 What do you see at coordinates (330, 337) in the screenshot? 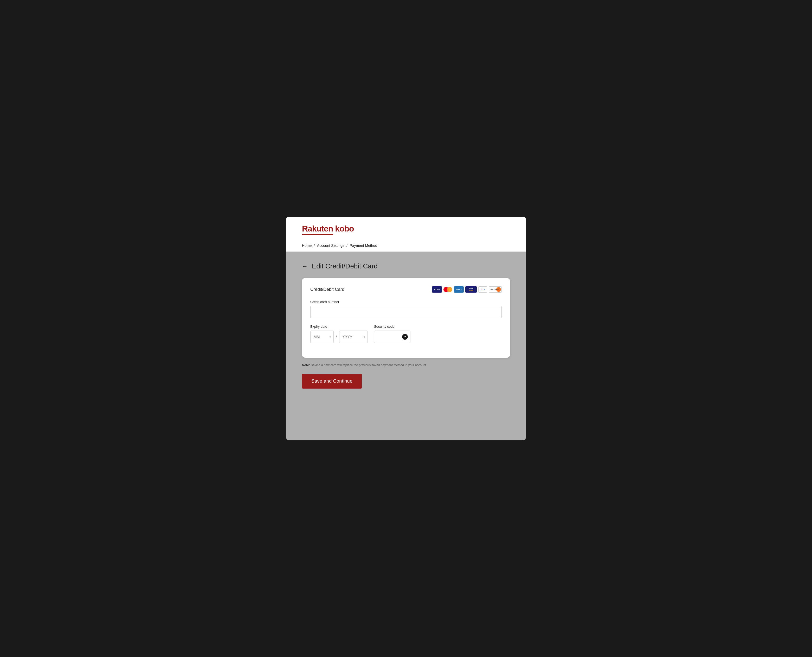
I see `month-chevron-icon: ▾` at bounding box center [330, 337].